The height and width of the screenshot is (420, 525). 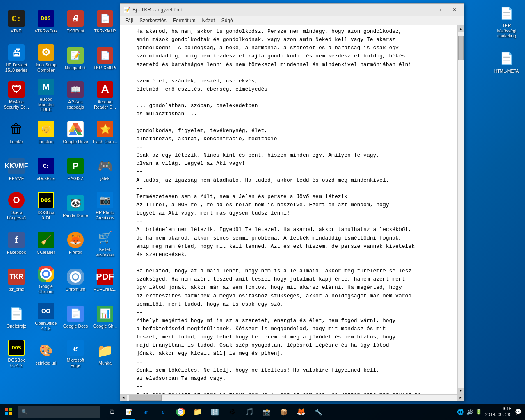 I want to click on menu-edit: Szerkesztés, so click(x=153, y=21).